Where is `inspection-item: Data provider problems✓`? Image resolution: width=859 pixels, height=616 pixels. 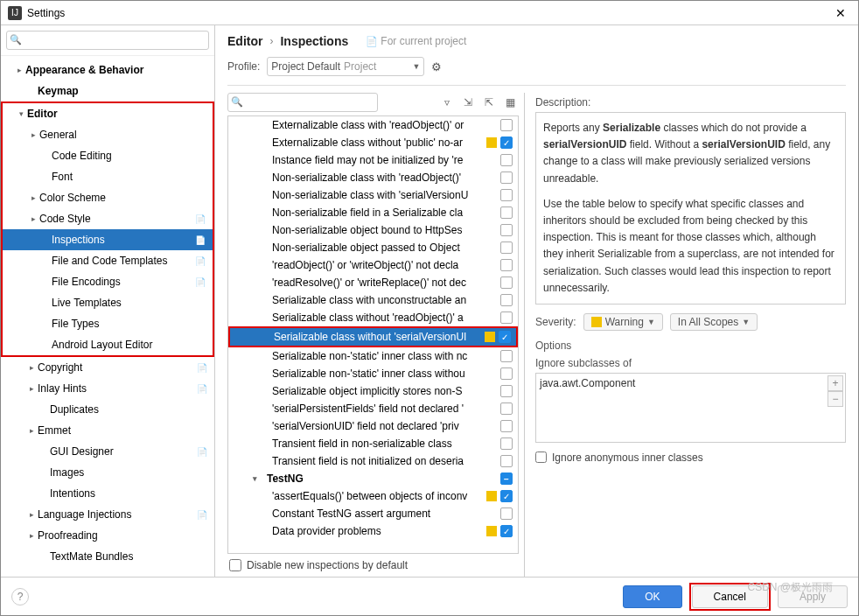 inspection-item: Data provider problems✓ is located at coordinates (373, 531).